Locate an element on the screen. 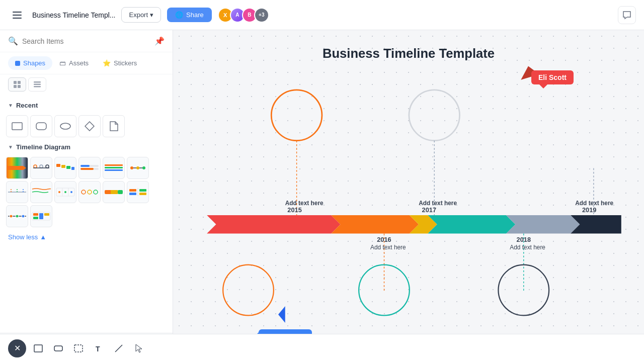 The image size is (644, 362). search-input is located at coordinates (87, 41).